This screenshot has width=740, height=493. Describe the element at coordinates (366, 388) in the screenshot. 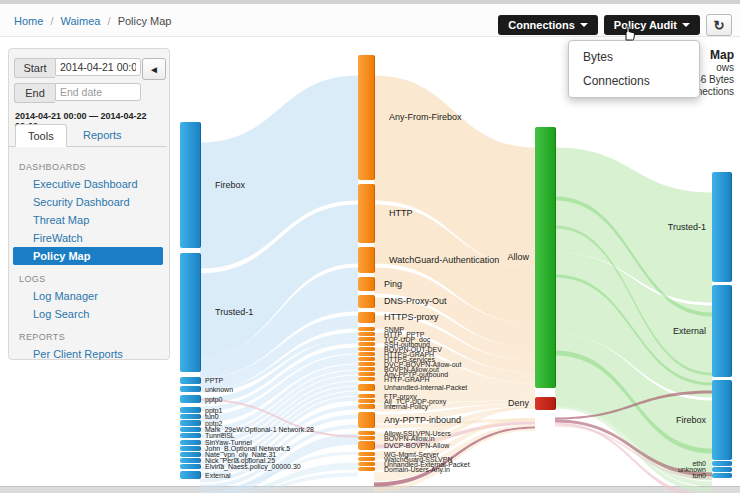

I see `sankey-node-unhandled-internal-packet` at that location.